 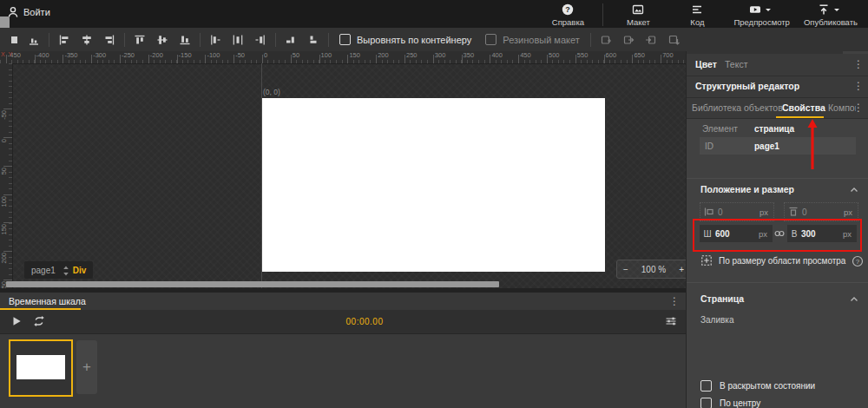 What do you see at coordinates (238, 40) in the screenshot?
I see `dist-center-icon` at bounding box center [238, 40].